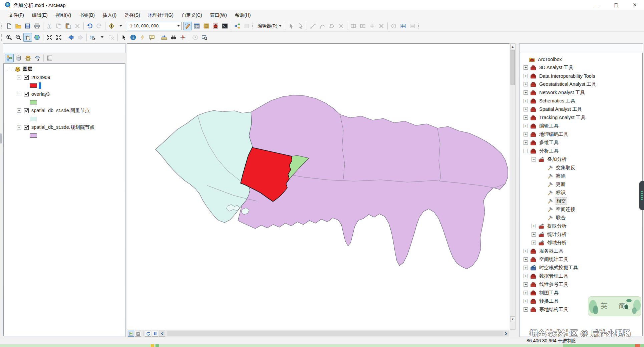 The image size is (644, 347). I want to click on layer-visibility-checkbox, so click(26, 94).